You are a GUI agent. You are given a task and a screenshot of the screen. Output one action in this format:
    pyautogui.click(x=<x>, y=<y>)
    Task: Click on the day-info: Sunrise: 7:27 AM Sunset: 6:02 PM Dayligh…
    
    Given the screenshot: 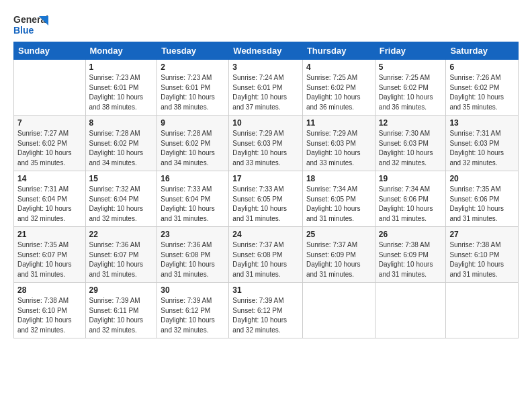 What is the action you would take?
    pyautogui.click(x=50, y=148)
    